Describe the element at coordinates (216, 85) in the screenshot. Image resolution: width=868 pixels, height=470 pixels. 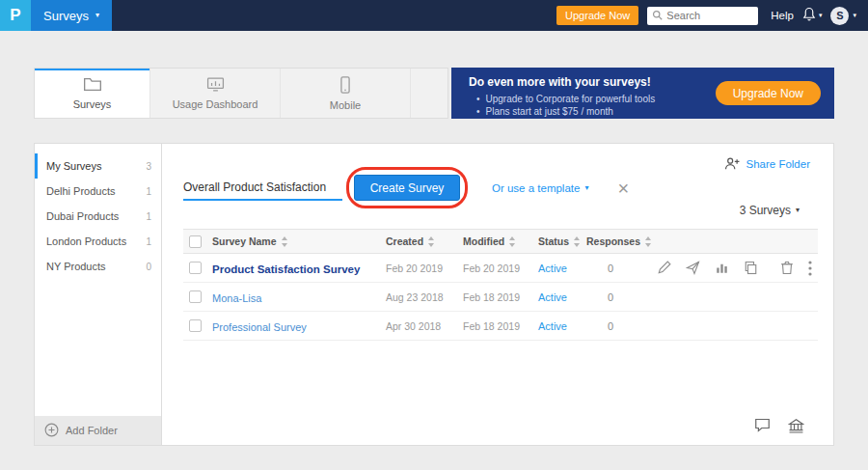
I see `dashboard-icon` at that location.